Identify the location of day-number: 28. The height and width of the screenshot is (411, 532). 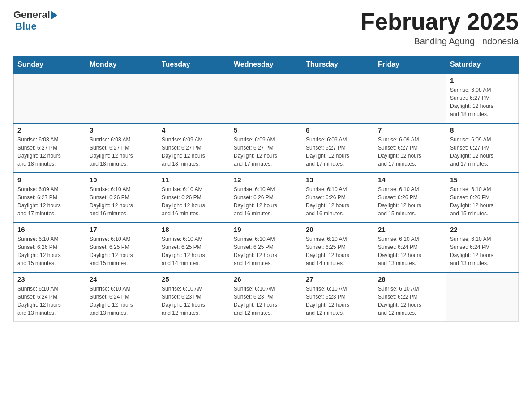
(410, 279).